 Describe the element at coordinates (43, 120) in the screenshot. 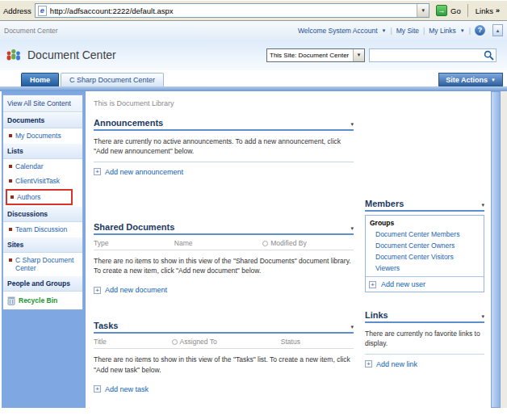

I see `nav-section-documents: Documents` at that location.